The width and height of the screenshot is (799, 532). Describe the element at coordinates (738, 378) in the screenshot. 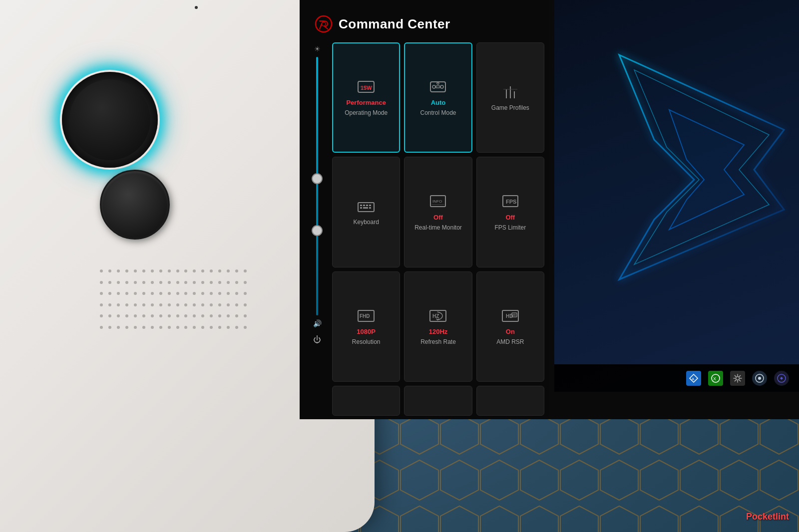

I see `taskbar-icon-settings` at that location.